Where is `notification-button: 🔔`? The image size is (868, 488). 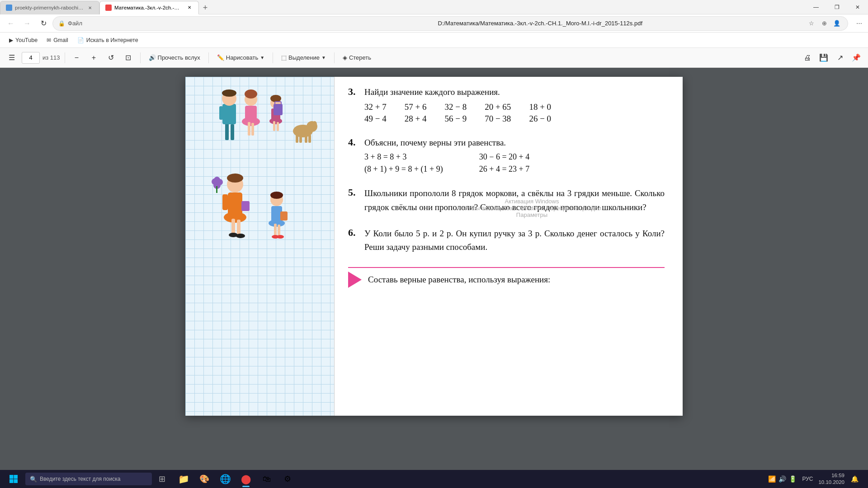
notification-button: 🔔 is located at coordinates (854, 479).